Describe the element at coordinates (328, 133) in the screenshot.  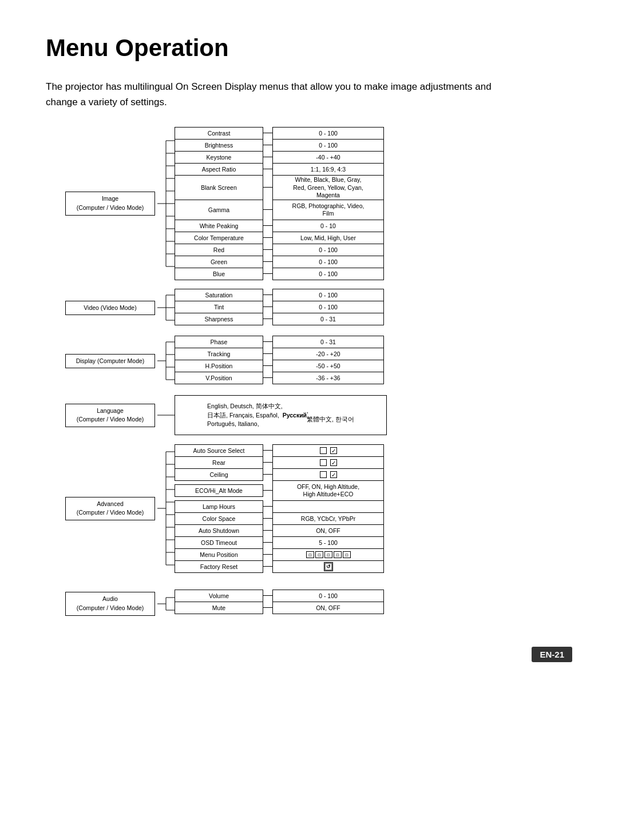
I see `contrast-value: 0 - 100` at that location.